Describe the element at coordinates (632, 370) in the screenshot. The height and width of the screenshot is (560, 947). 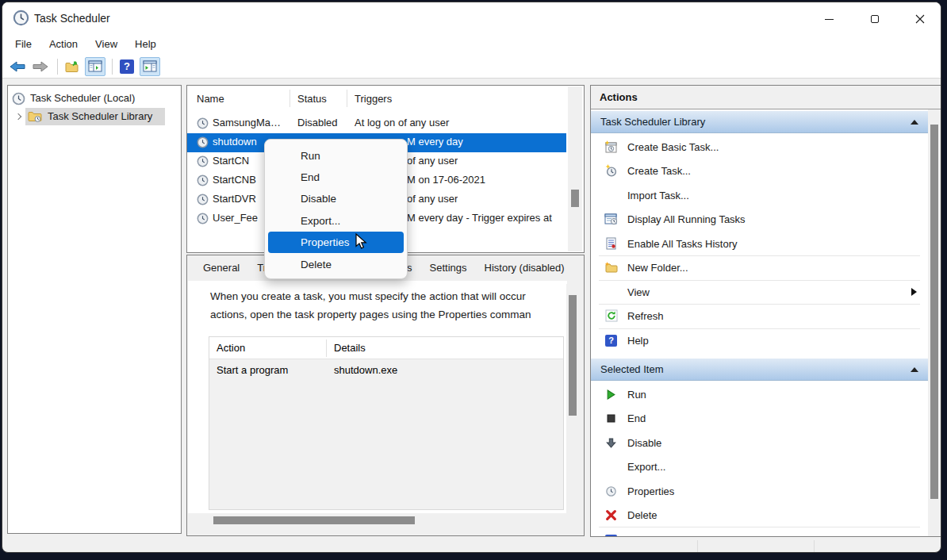
I see `group-header-label: Selected Item` at that location.